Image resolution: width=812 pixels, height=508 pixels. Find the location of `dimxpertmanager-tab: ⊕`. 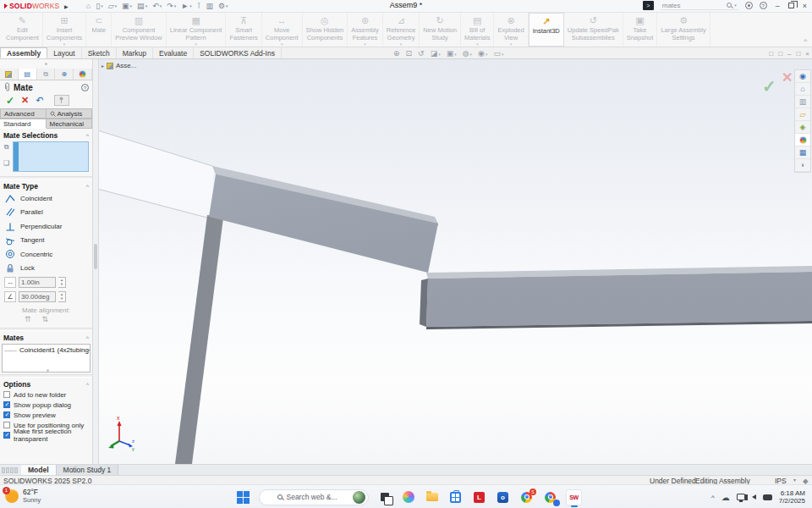

dimxpertmanager-tab: ⊕ is located at coordinates (64, 75).